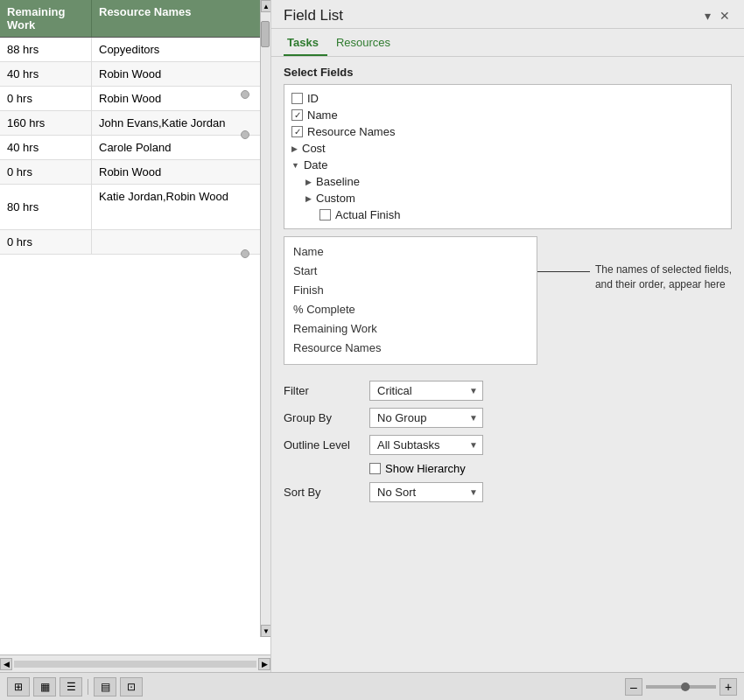  Describe the element at coordinates (508, 390) in the screenshot. I see `filter-row: Filter Critical All Tasks No Filter ▼` at that location.